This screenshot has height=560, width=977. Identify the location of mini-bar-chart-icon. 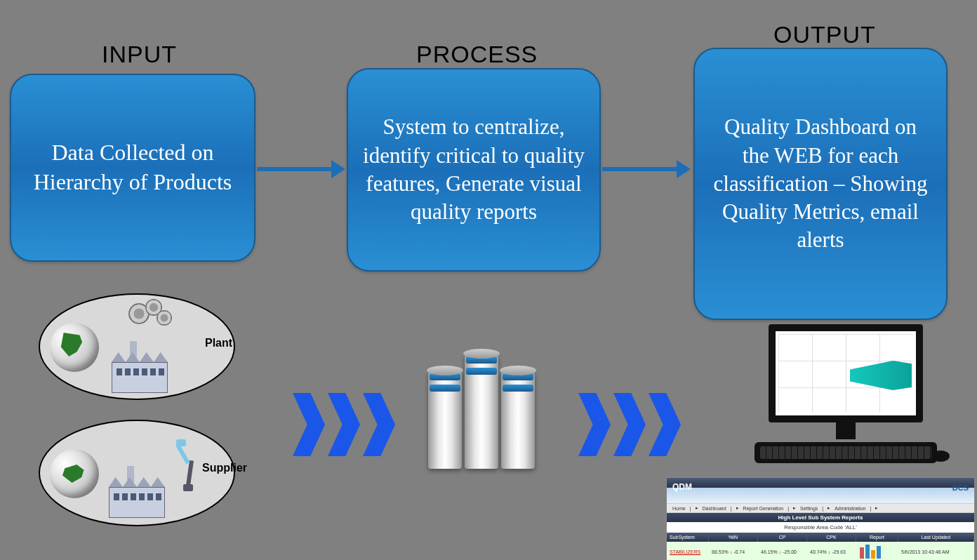
(877, 552).